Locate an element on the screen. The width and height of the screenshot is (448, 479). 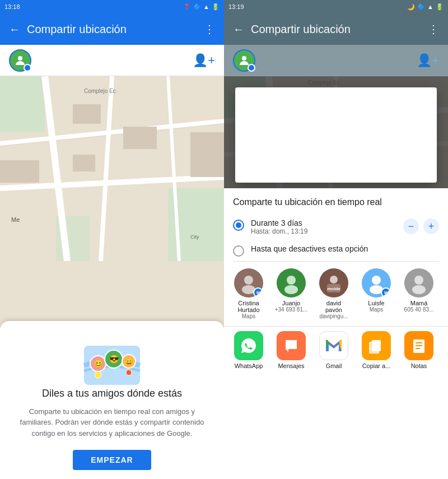
svg-text: Complejo Ec is located at coordinates (100, 91).